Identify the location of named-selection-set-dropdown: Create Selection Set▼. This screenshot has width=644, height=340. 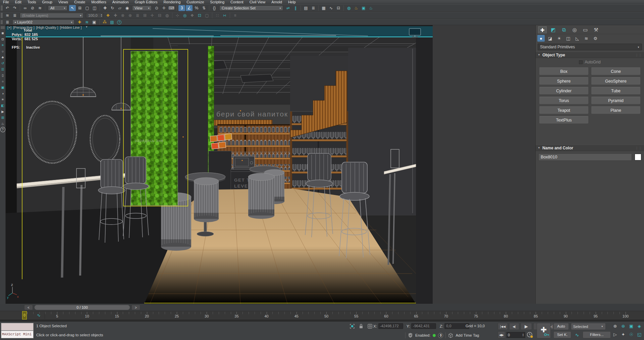
(251, 8).